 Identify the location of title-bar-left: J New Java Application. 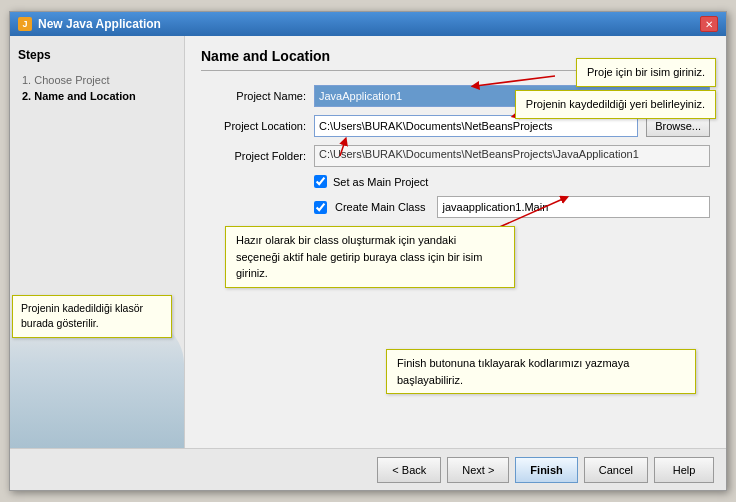
(90, 24).